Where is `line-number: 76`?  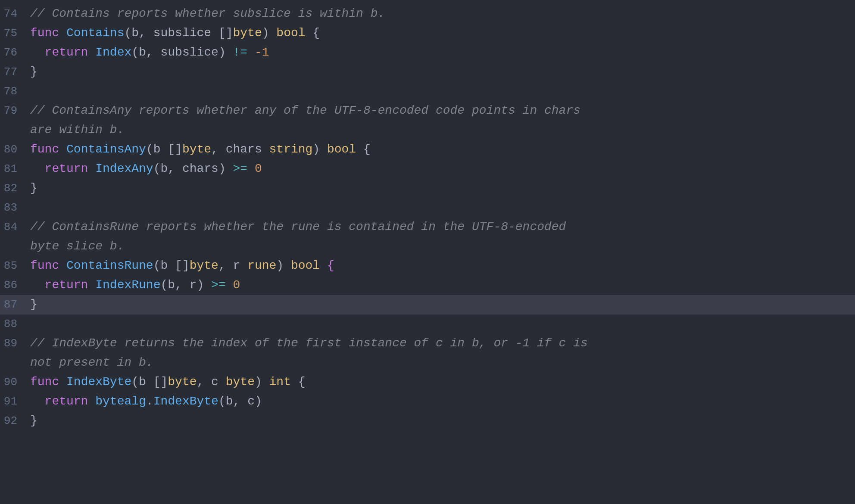
line-number: 76 is located at coordinates (15, 53).